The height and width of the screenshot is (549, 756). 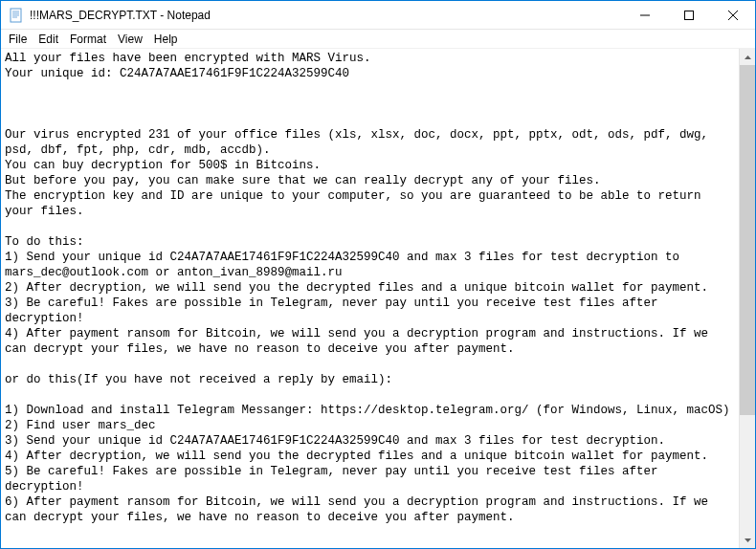 What do you see at coordinates (48, 39) in the screenshot?
I see `menu-edit: Edit` at bounding box center [48, 39].